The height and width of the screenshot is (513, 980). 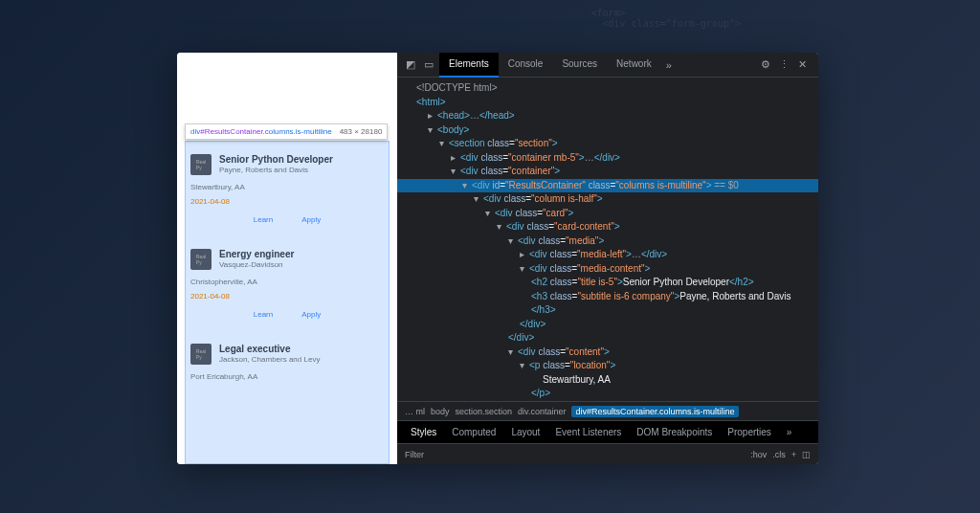 I want to click on crumb-active: div#ResultsContainer.columns.is-multilin…, so click(x=655, y=412).